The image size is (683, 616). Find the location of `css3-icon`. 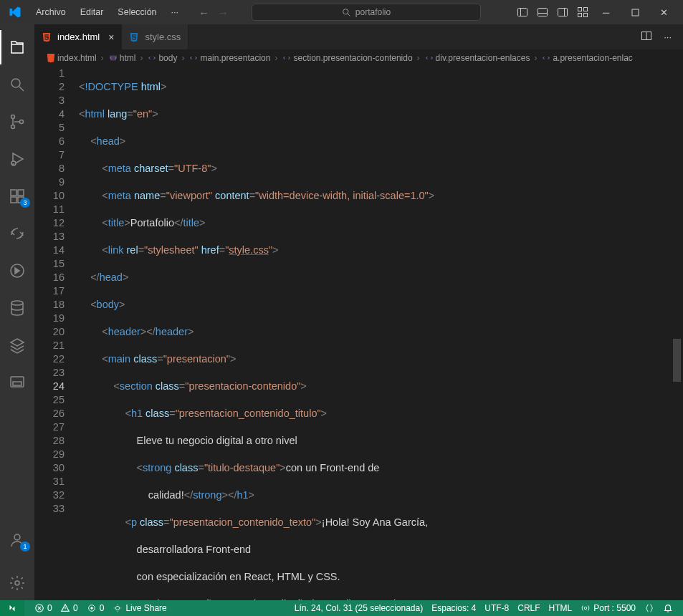

css3-icon is located at coordinates (135, 37).